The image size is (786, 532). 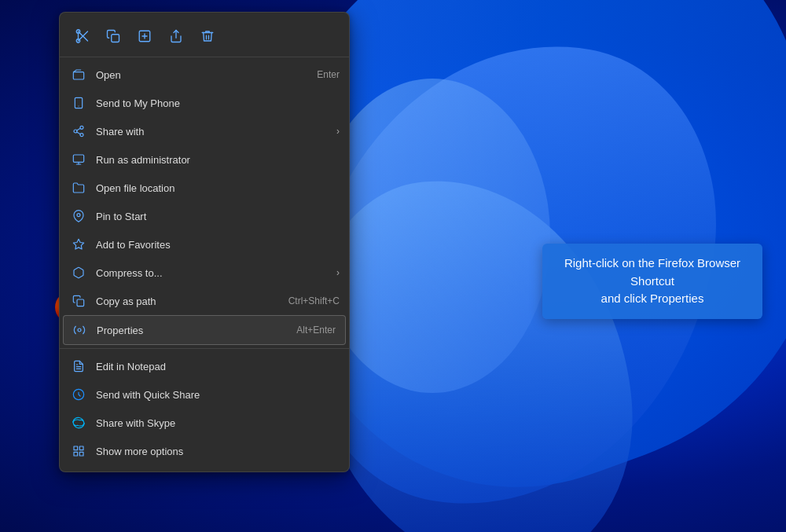 What do you see at coordinates (79, 188) in the screenshot?
I see `folder-icon` at bounding box center [79, 188].